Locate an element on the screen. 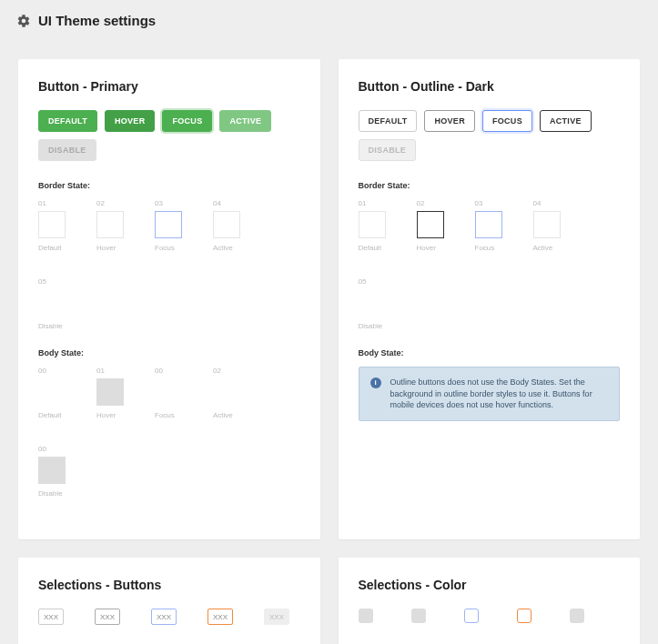  btn-outline-disable: DISABLE is located at coordinates (388, 150).